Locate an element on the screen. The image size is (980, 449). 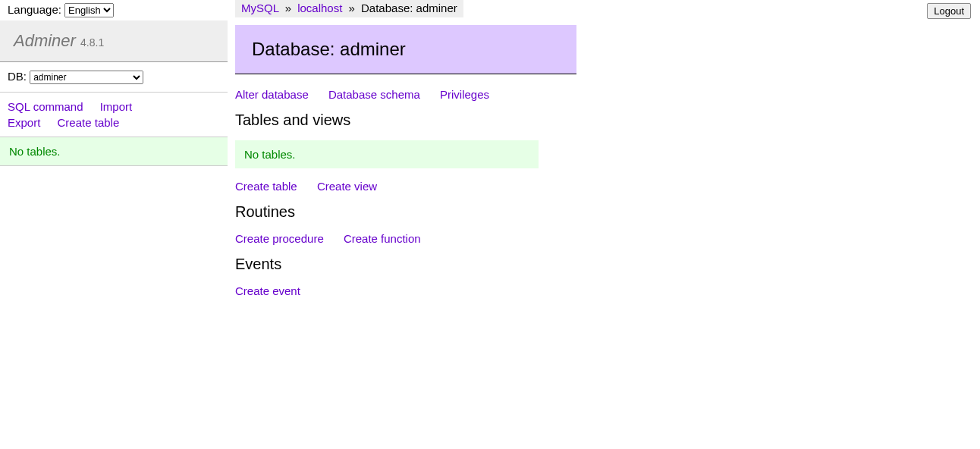
link-create-table: Create table is located at coordinates (89, 123).